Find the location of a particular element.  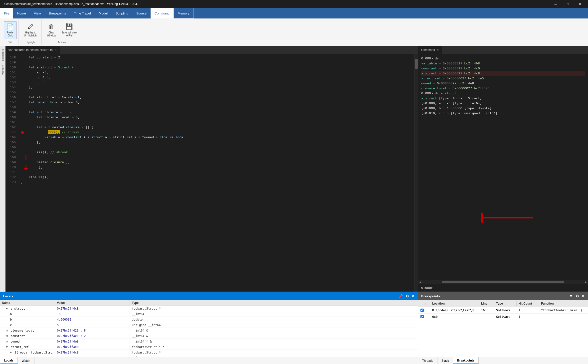

locals-type-structref: foobar::Struct * * is located at coordinates (274, 347).